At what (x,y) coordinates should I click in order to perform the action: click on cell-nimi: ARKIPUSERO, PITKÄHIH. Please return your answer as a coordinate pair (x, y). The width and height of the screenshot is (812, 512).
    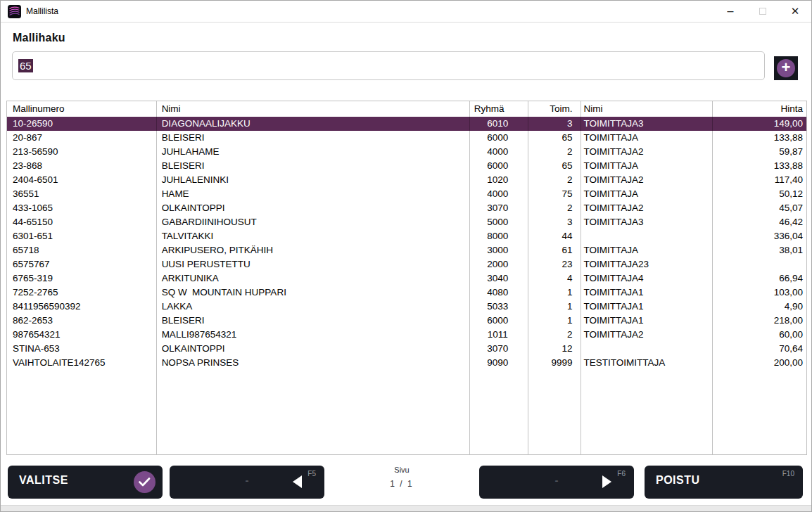
    Looking at the image, I should click on (312, 250).